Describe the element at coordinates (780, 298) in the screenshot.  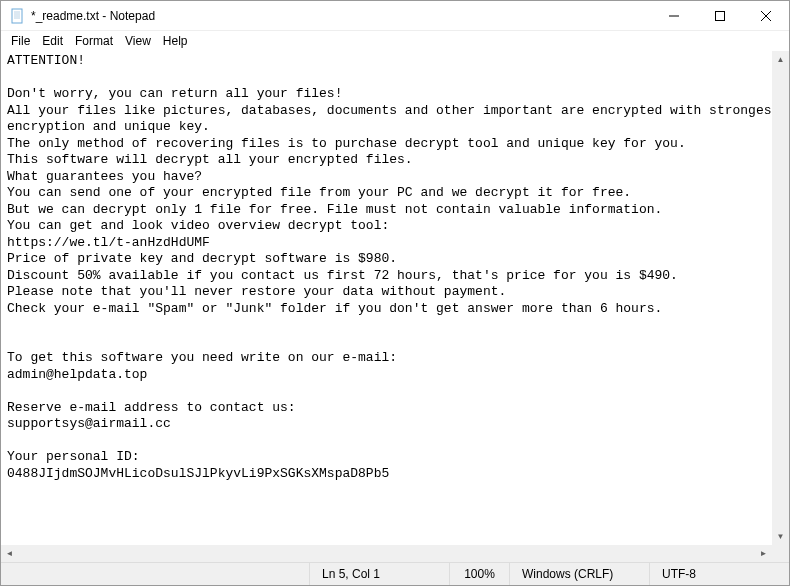
I see `scroll-track-vertical` at that location.